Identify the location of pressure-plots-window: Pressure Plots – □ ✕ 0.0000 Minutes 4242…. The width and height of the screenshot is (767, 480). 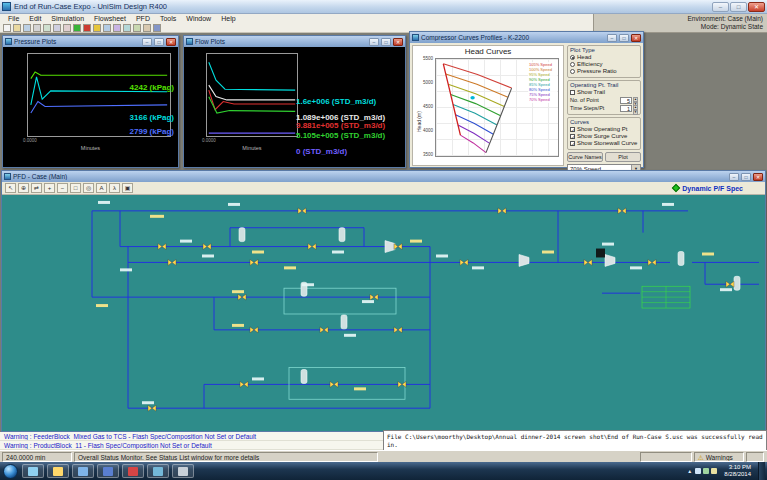
(90, 102).